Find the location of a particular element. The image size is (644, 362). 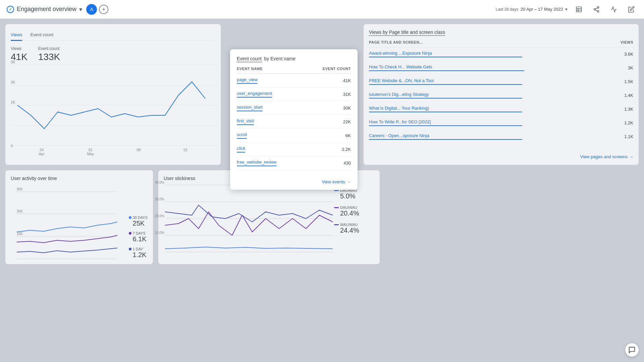

tab-event-count: Event count is located at coordinates (42, 35).